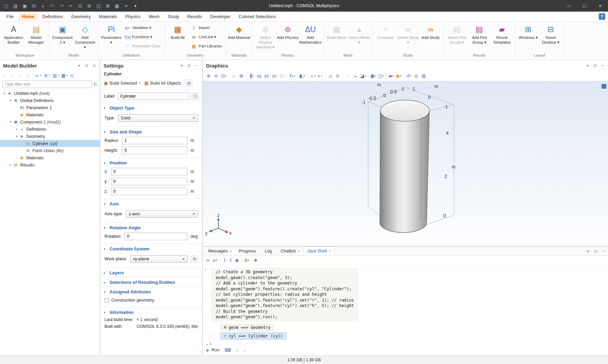 This screenshot has width=608, height=364. Describe the element at coordinates (50, 165) in the screenshot. I see `tree-item-results: ▸ ▤ Results` at that location.